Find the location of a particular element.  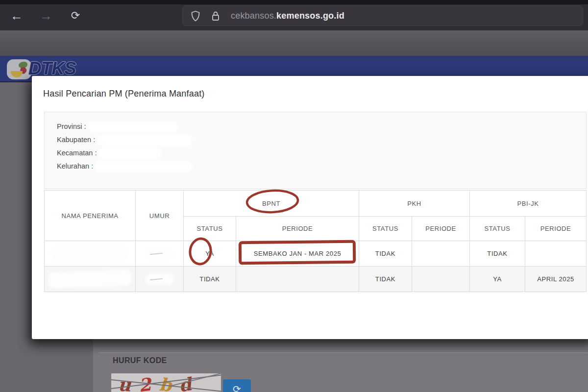

huruf-kode-label: HURUF KODE is located at coordinates (140, 361).